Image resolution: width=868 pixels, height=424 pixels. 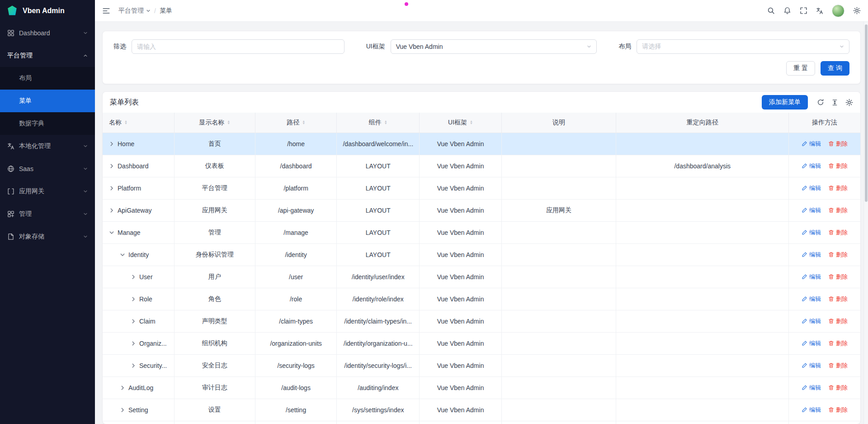 I want to click on fullscreen-icon, so click(x=804, y=11).